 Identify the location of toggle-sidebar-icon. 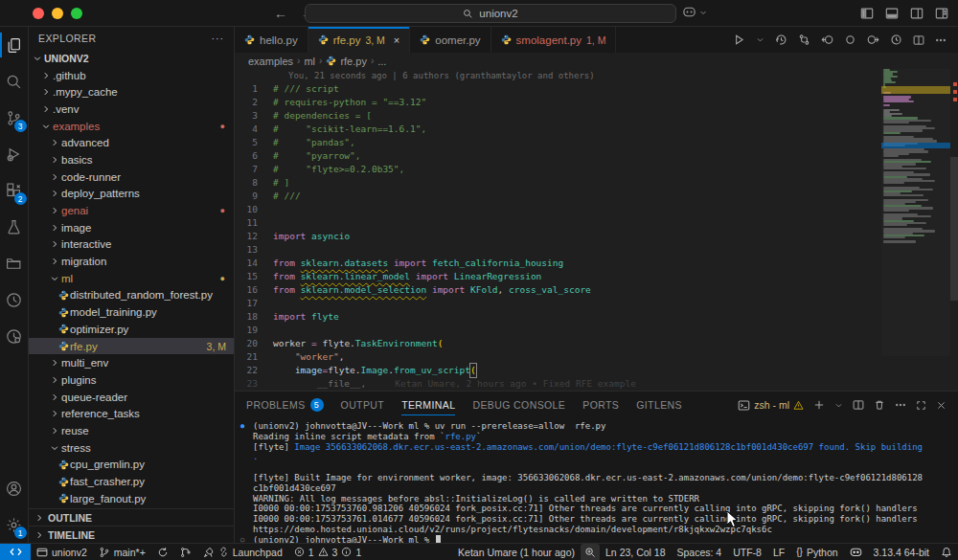
(892, 13).